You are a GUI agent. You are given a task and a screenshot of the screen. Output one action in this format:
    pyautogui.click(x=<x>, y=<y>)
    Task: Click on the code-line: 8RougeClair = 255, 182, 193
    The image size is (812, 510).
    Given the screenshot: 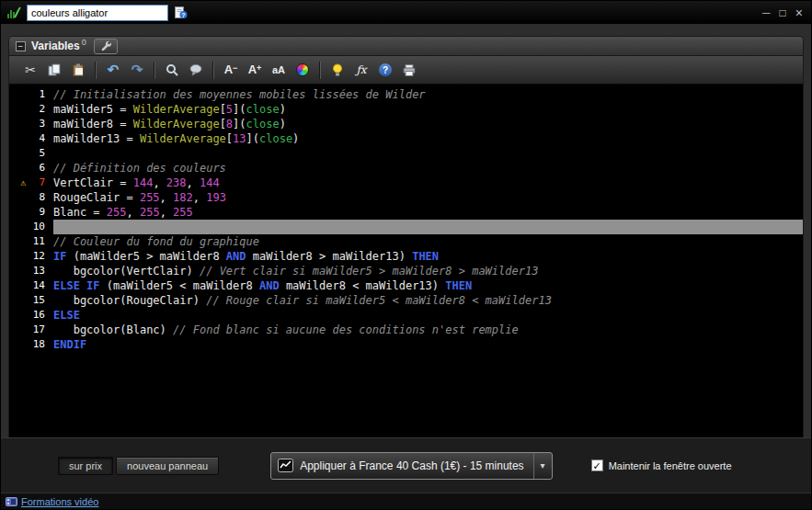 What is the action you would take?
    pyautogui.click(x=406, y=198)
    